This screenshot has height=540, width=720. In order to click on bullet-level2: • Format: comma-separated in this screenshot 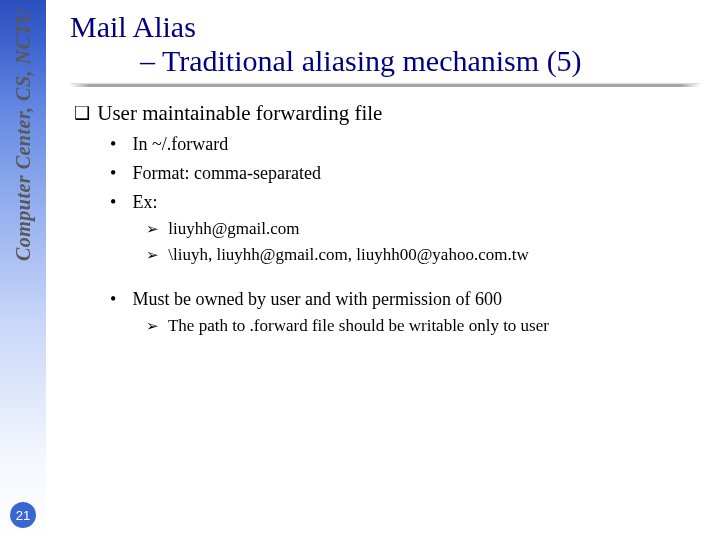, I will do `click(410, 174)`.